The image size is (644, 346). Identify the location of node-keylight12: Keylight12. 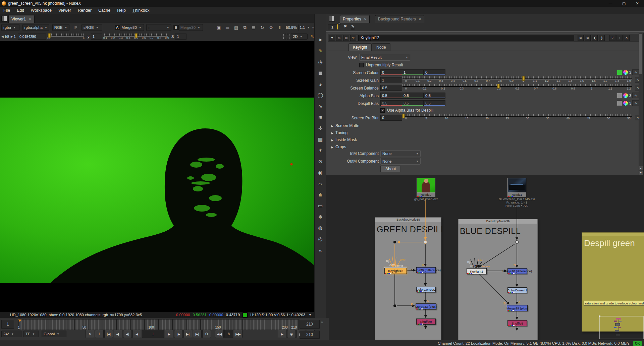
(396, 271).